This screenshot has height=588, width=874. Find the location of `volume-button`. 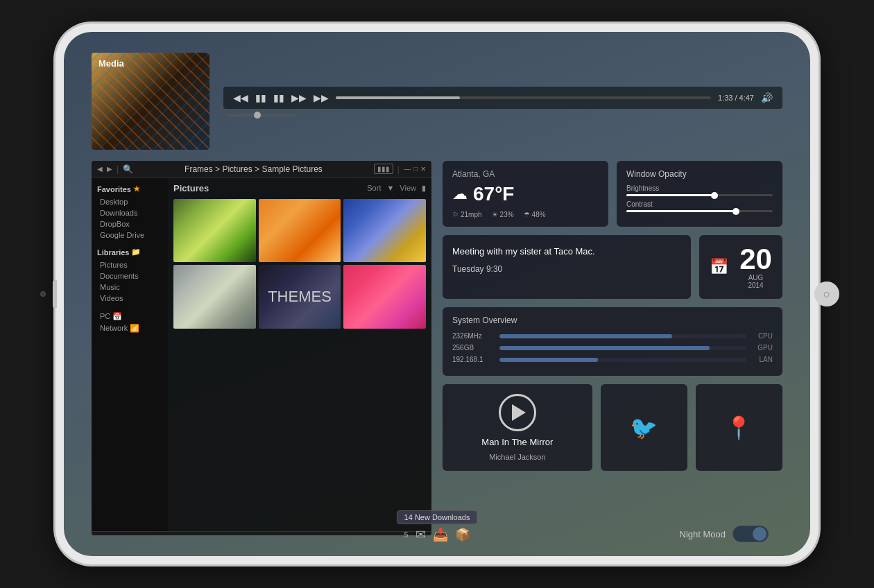

volume-button is located at coordinates (55, 294).